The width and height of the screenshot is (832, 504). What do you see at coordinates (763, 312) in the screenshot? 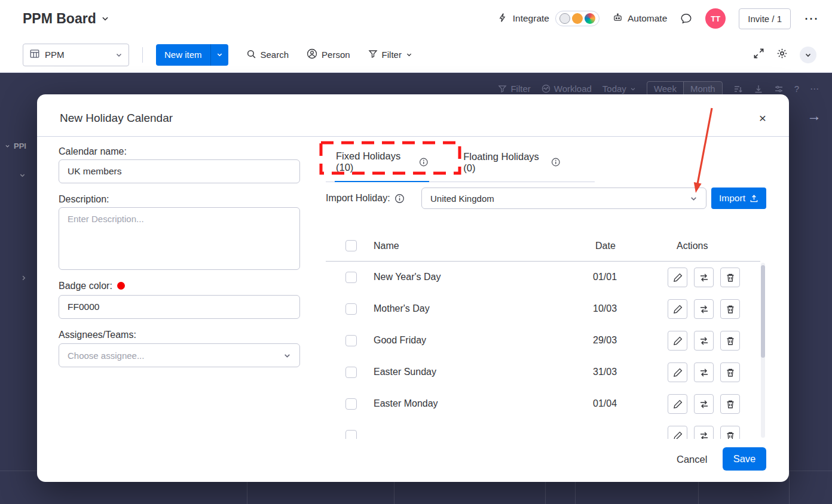
I see `scrollbar-thumb` at bounding box center [763, 312].